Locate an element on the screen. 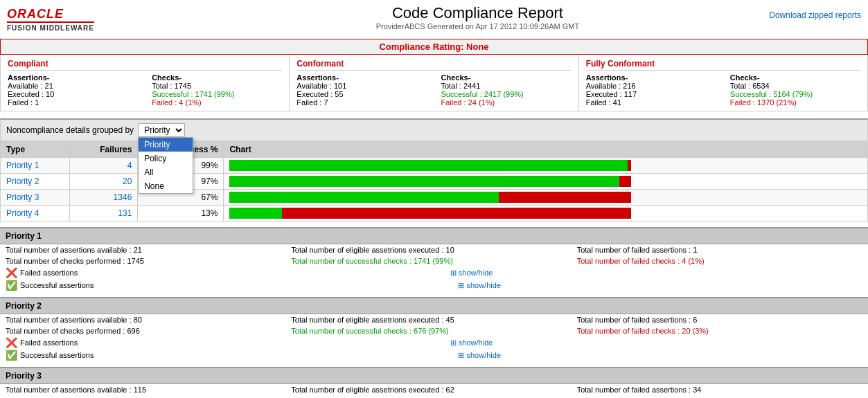 This screenshot has height=398, width=868. success-assertion-row-1: ✅ Successful assertions ⊞ show/hide is located at coordinates (434, 285).